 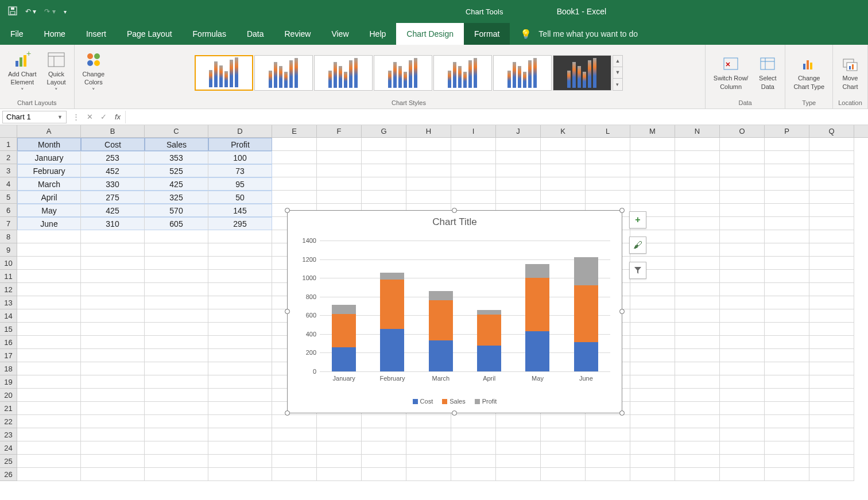 I want to click on cell: 253, so click(x=113, y=157).